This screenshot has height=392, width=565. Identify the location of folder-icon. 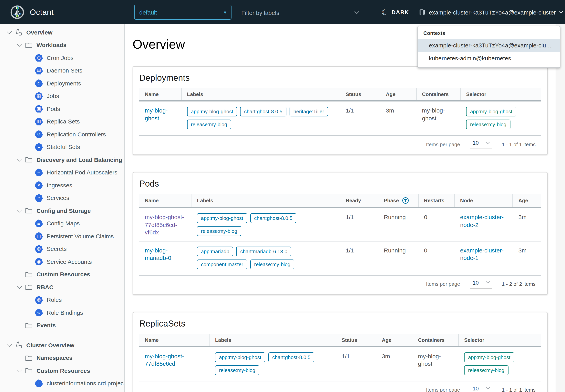
(29, 274).